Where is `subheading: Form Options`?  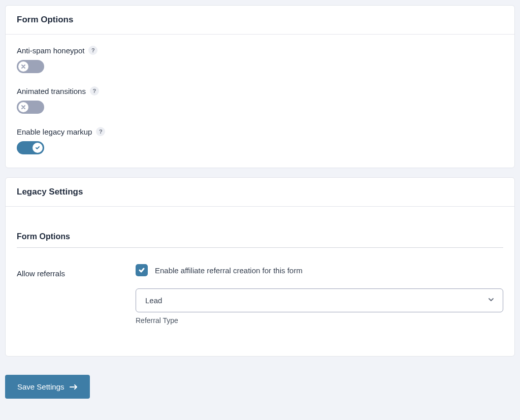 subheading: Form Options is located at coordinates (260, 237).